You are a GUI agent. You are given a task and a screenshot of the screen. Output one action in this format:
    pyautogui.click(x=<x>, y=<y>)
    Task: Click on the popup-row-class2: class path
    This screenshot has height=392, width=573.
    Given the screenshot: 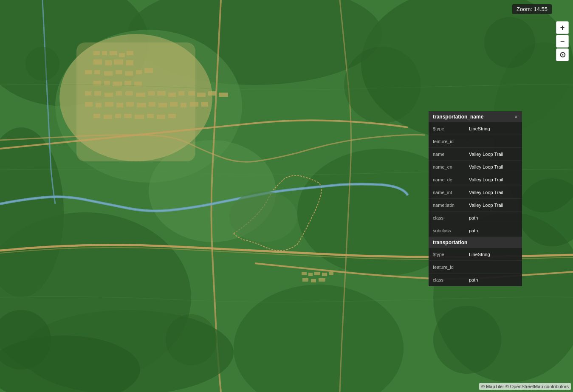 What is the action you would take?
    pyautogui.click(x=475, y=280)
    